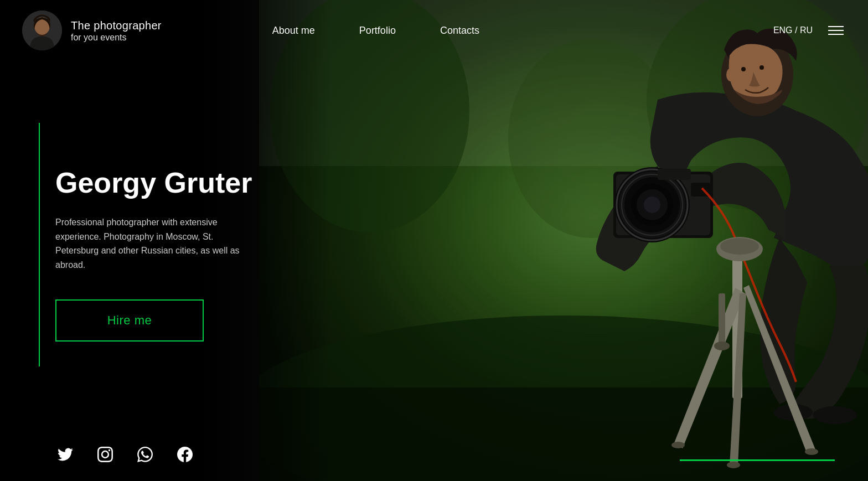 This screenshot has width=868, height=481. What do you see at coordinates (459, 31) in the screenshot?
I see `nav-link-contacts: Contacts` at bounding box center [459, 31].